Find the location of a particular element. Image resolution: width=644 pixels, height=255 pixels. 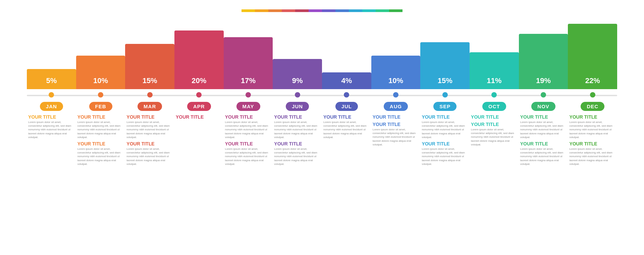

timeline-dot-jun is located at coordinates (298, 95).